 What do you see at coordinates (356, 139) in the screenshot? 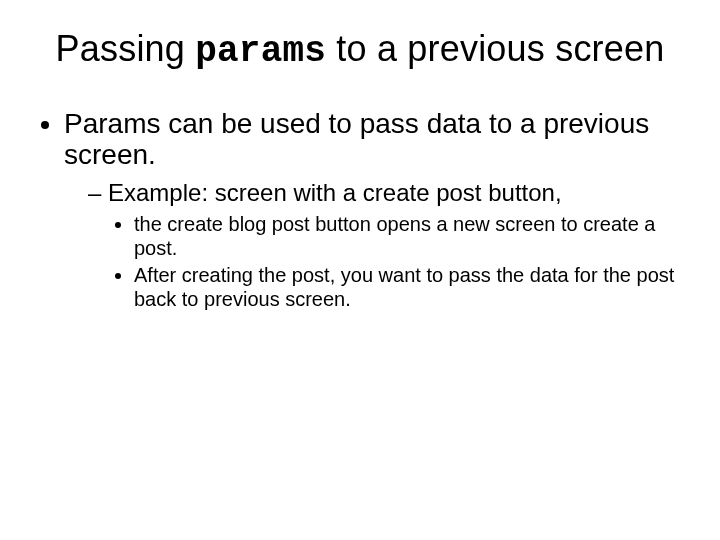
I see `bullet-text: Params can be used to pass data to a pre…` at bounding box center [356, 139].